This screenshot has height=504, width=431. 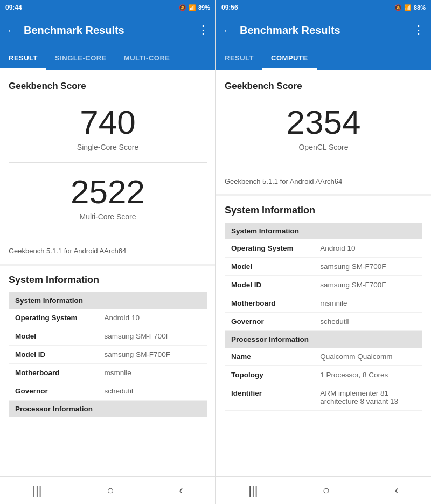 I want to click on row-val-identifier-right: ARM implementer 81 architecture 8 varian…, so click(x=368, y=398).